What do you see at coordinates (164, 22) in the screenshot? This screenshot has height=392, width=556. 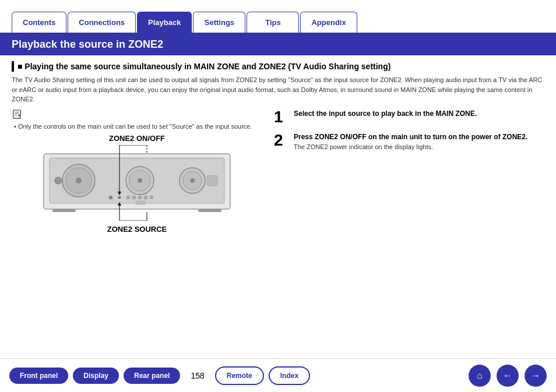 I see `tab-playback: Playback` at bounding box center [164, 22].